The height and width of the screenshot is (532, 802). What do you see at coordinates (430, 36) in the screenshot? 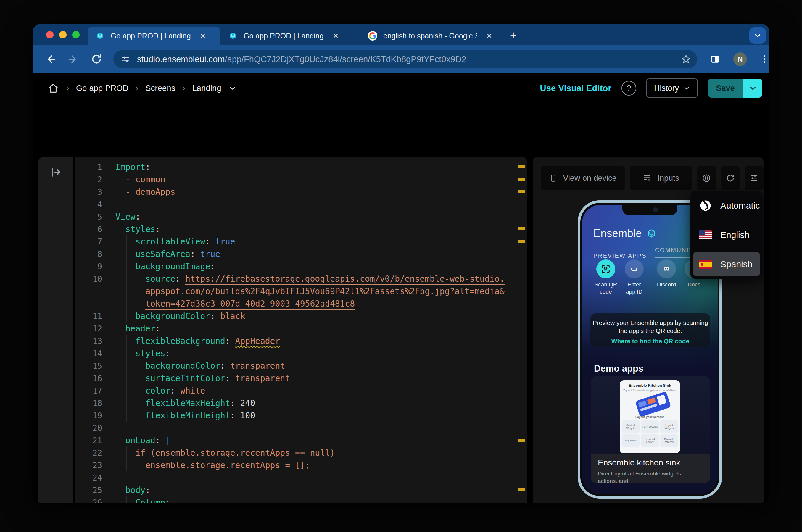
I see `tab-google-search: english to spanish - Google S ×` at bounding box center [430, 36].